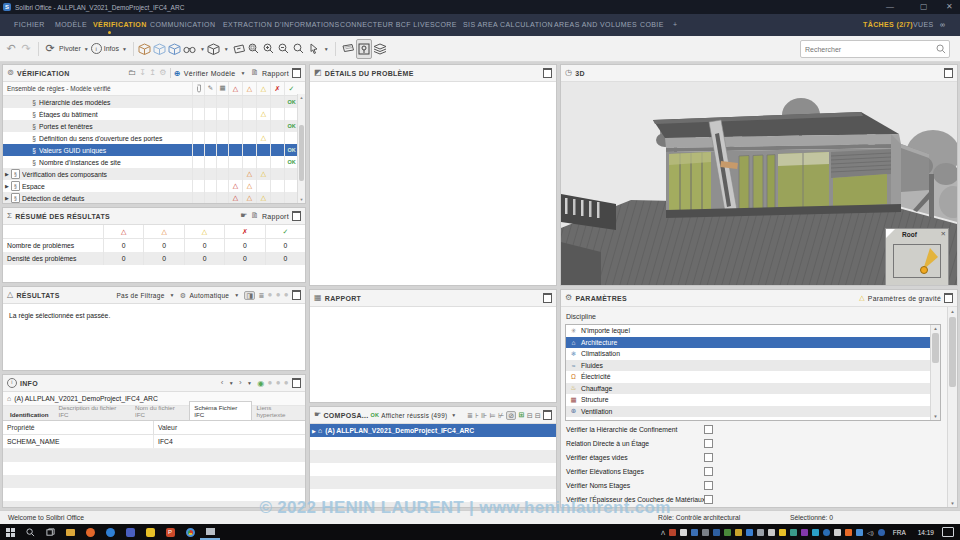  What do you see at coordinates (30, 414) in the screenshot?
I see `tab-identification: Identification` at bounding box center [30, 414].